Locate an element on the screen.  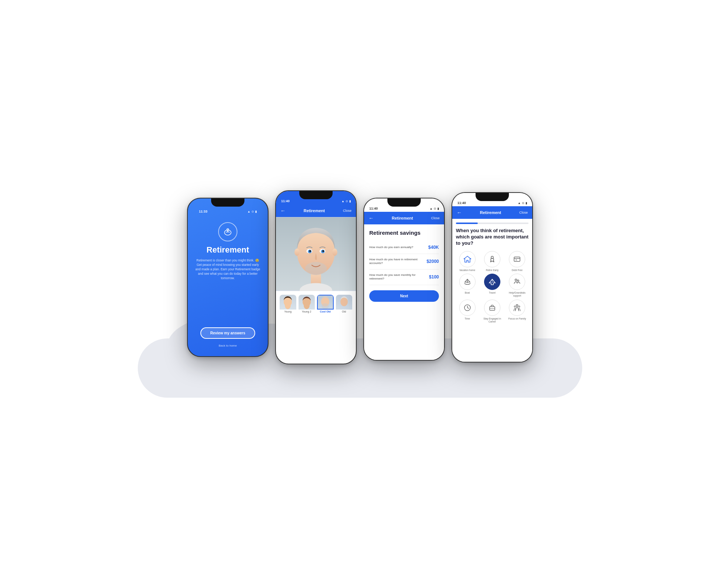
savings-question-3: How much do you save monthly for retirem… is located at coordinates (399, 277).